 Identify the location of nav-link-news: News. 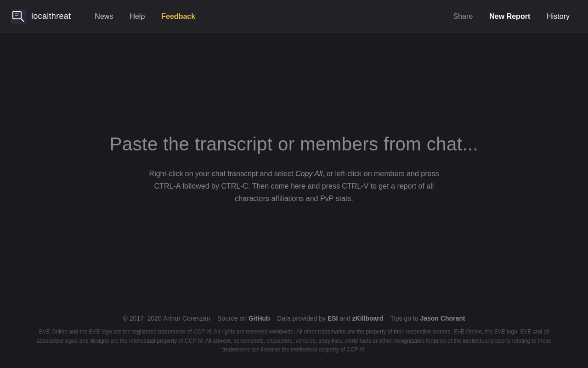
(104, 17).